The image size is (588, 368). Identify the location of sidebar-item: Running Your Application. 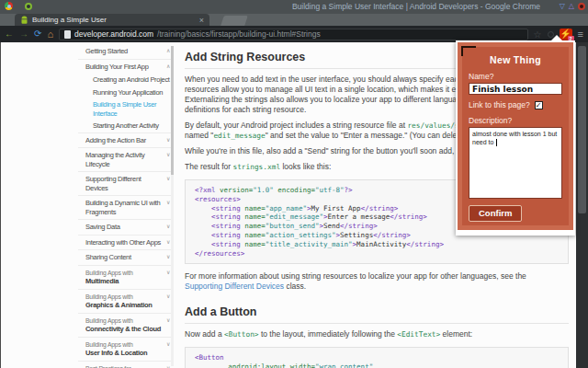
(125, 93).